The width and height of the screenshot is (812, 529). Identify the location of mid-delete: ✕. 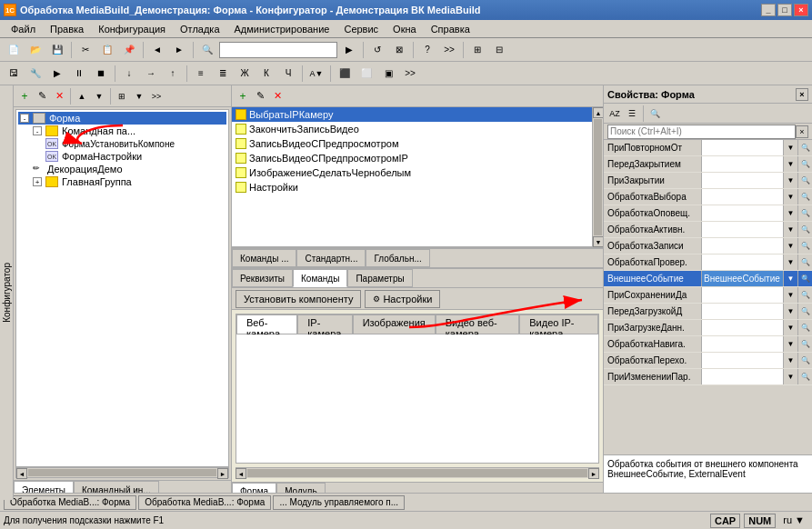
(277, 96).